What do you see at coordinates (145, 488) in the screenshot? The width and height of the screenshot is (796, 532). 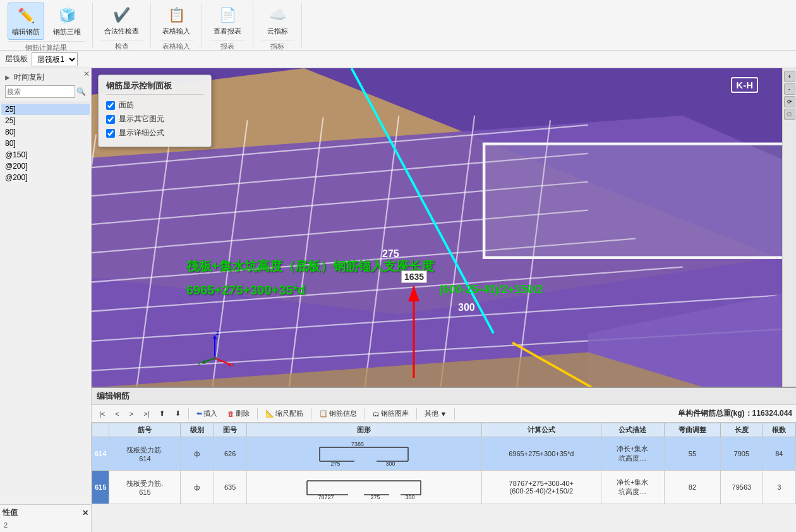 I see `cell-name-615: 筏板受力筋.615` at bounding box center [145, 488].